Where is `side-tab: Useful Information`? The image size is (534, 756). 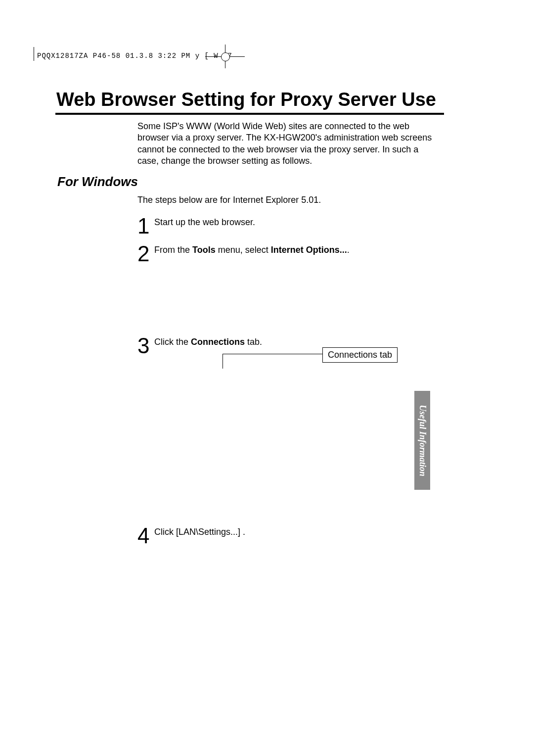 side-tab: Useful Information is located at coordinates (422, 440).